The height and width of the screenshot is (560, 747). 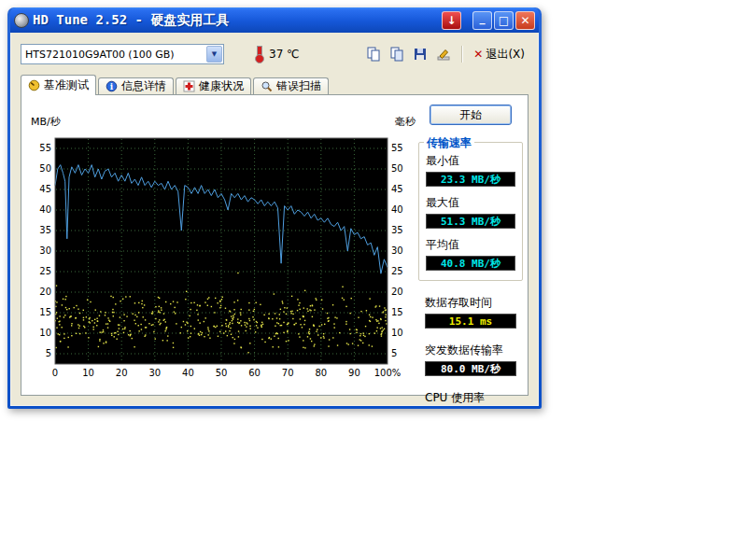 What do you see at coordinates (471, 398) in the screenshot?
I see `cpu-usage-label: CPU 使用率` at bounding box center [471, 398].